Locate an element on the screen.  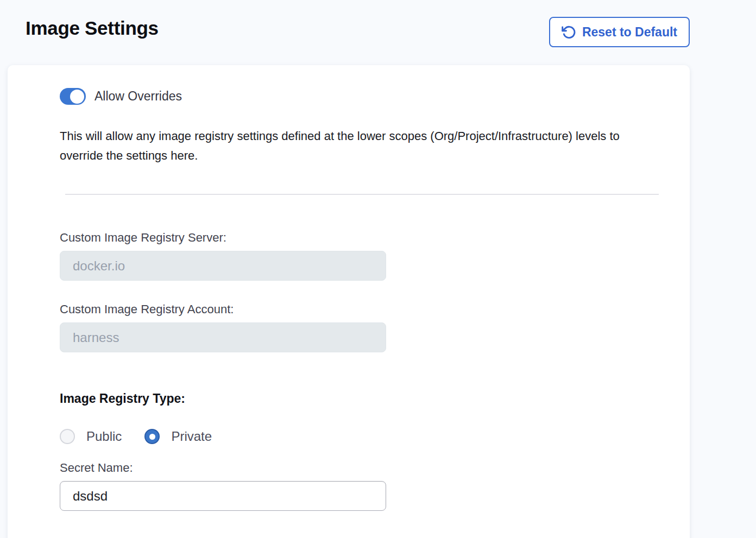
registry-server-label: Custom Image Registry Server: is located at coordinates (361, 238).